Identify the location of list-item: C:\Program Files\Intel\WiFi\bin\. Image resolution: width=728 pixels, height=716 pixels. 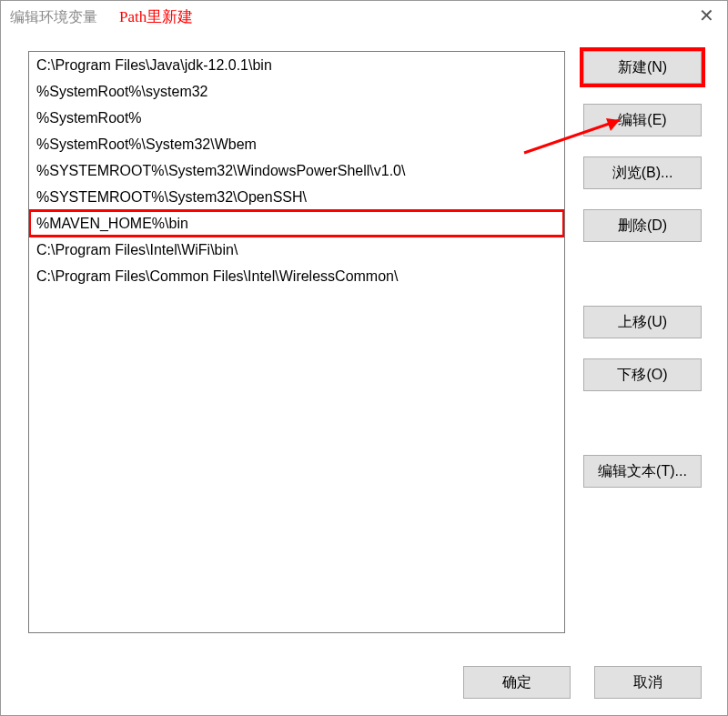
(297, 249).